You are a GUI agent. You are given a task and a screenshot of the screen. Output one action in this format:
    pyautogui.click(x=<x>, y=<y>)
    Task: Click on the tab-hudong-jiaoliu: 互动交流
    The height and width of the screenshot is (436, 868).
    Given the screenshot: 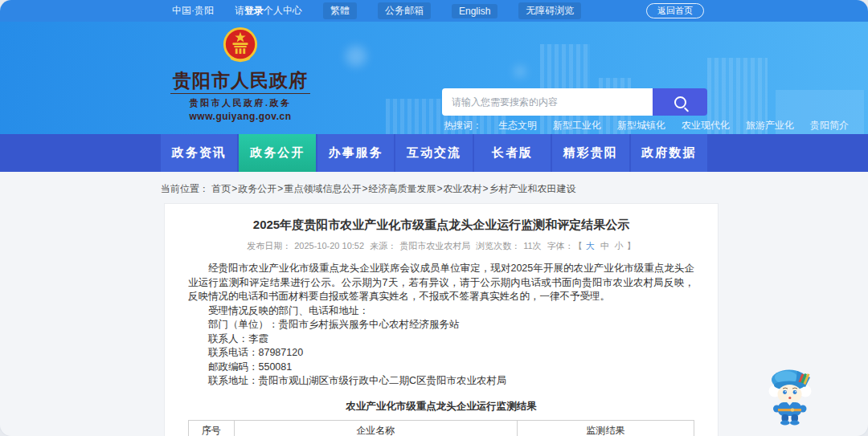 What is the action you would take?
    pyautogui.click(x=434, y=153)
    